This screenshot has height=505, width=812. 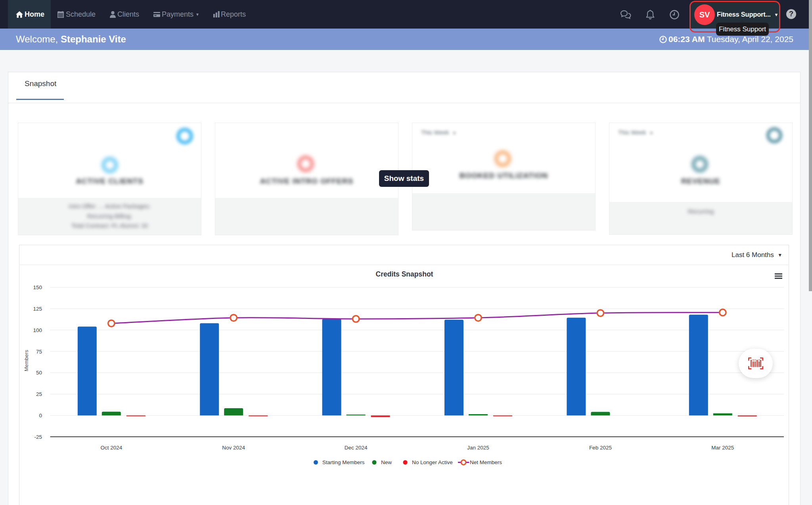 I want to click on svg-text: 125, so click(x=37, y=309).